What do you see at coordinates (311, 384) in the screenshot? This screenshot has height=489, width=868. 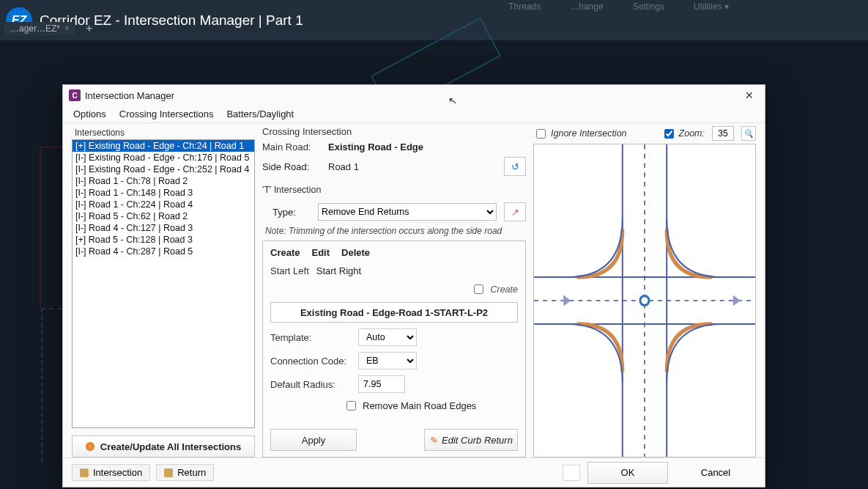 I see `default-radius-label: Default Radius:` at bounding box center [311, 384].